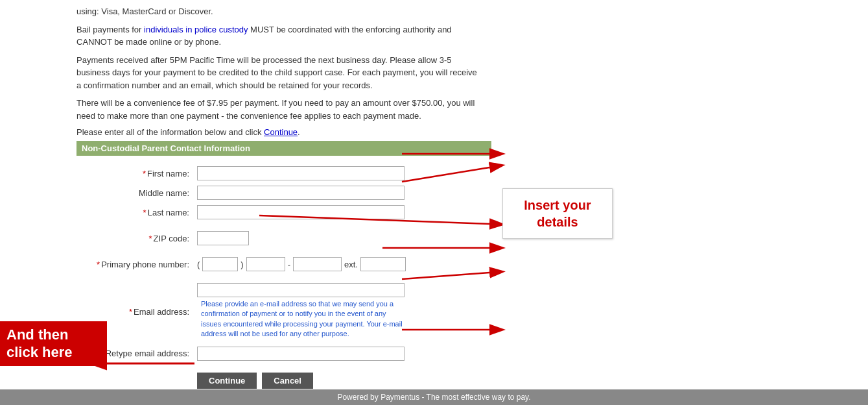 Image resolution: width=868 pixels, height=405 pixels. Describe the element at coordinates (284, 193) in the screenshot. I see `middle-name-row: Middle name:` at that location.